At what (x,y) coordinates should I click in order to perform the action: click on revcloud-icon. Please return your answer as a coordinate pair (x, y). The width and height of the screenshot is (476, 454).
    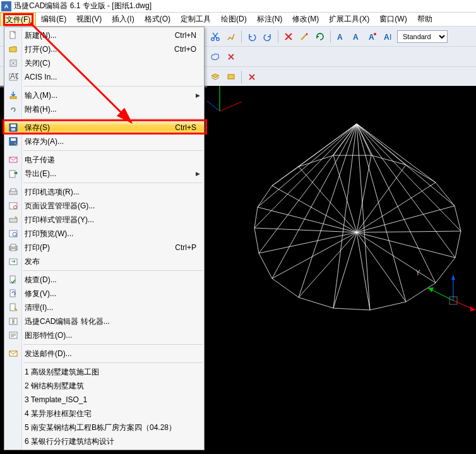
    Looking at the image, I should click on (215, 57).